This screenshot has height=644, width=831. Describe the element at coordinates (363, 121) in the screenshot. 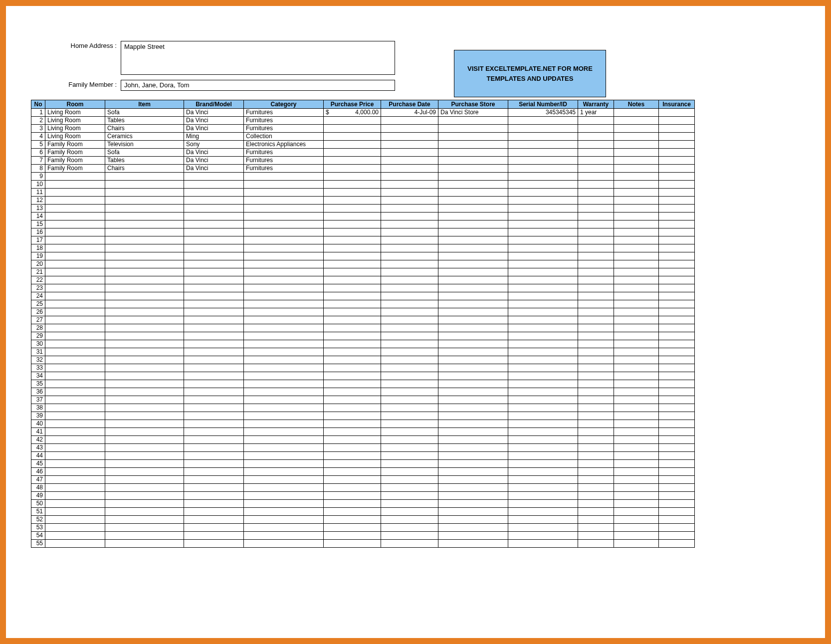

I see `table-row: 2Living RoomTablesDa VinciFurnitures` at that location.